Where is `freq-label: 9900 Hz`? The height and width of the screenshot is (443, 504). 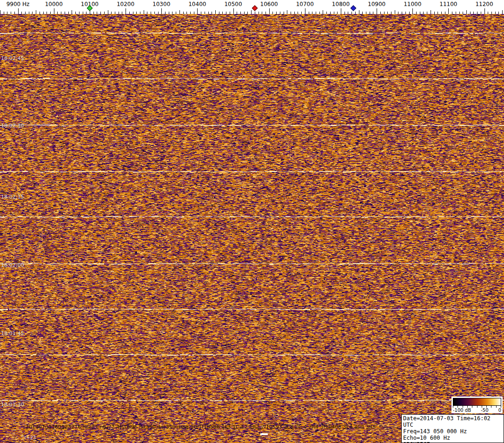 freq-label: 9900 Hz is located at coordinates (18, 4).